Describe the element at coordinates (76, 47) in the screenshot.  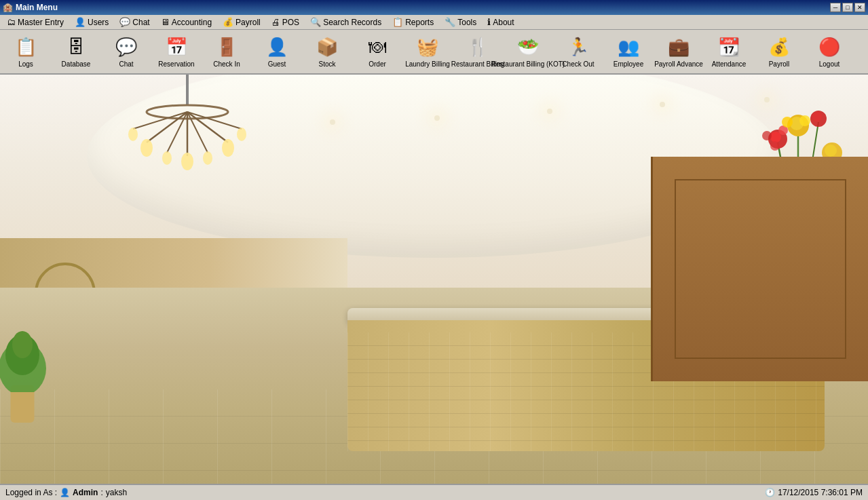
I see `toolbar-icon-database: 🗄` at that location.